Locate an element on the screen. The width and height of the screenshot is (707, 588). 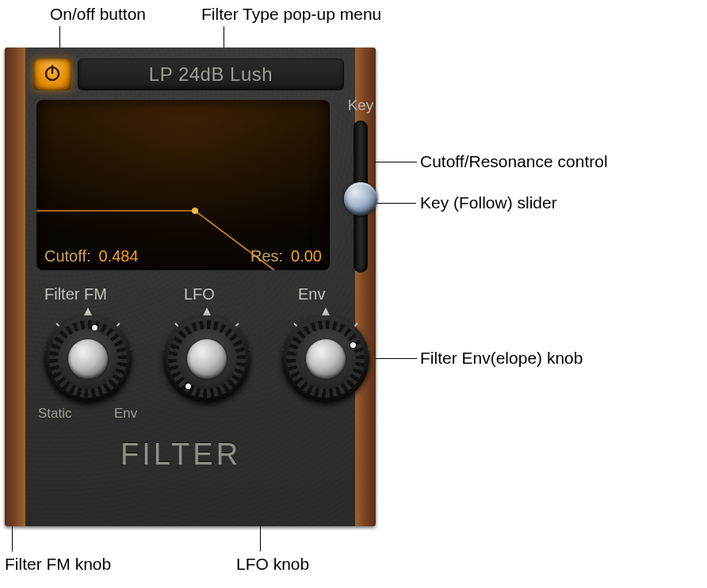
res-value: 0.00 is located at coordinates (306, 257).